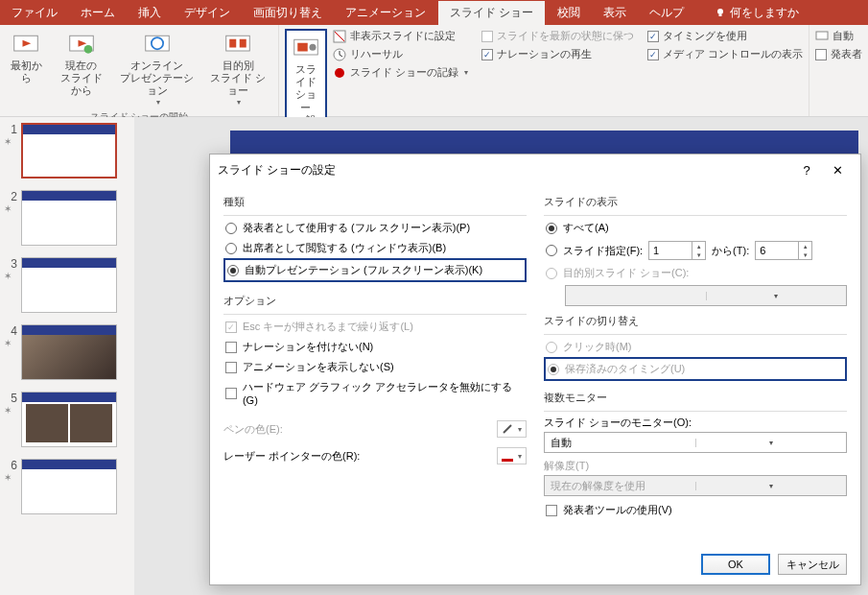 The width and height of the screenshot is (868, 595). I want to click on options-group-label: オプション, so click(375, 301).